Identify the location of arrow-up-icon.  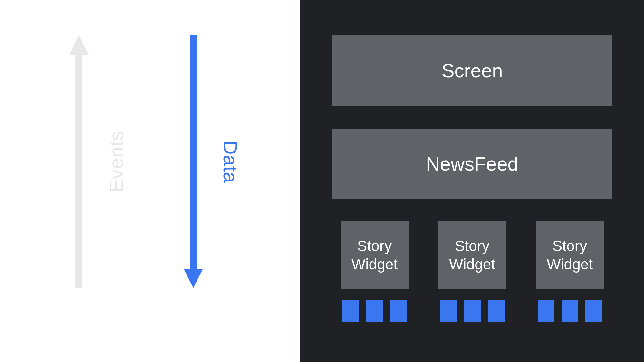
(79, 162).